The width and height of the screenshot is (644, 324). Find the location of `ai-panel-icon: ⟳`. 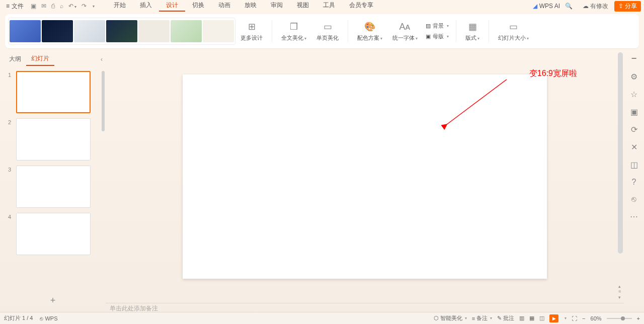

ai-panel-icon: ⟳ is located at coordinates (634, 130).